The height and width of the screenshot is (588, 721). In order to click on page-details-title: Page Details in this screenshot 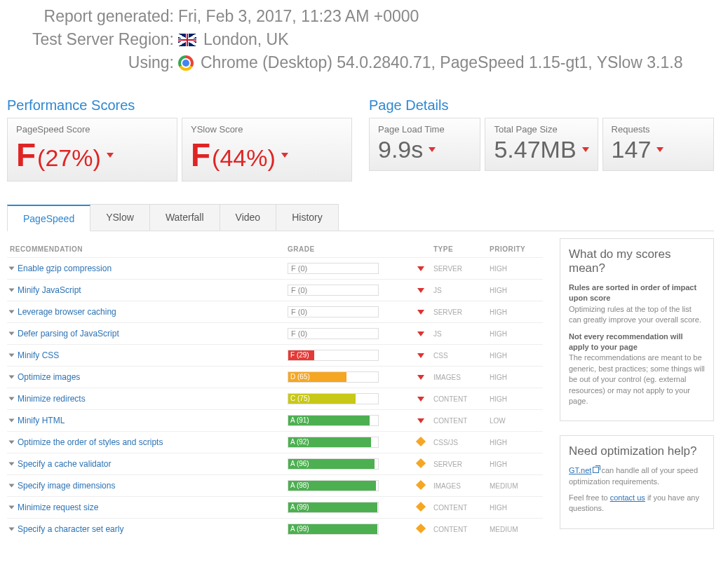, I will do `click(541, 105)`.